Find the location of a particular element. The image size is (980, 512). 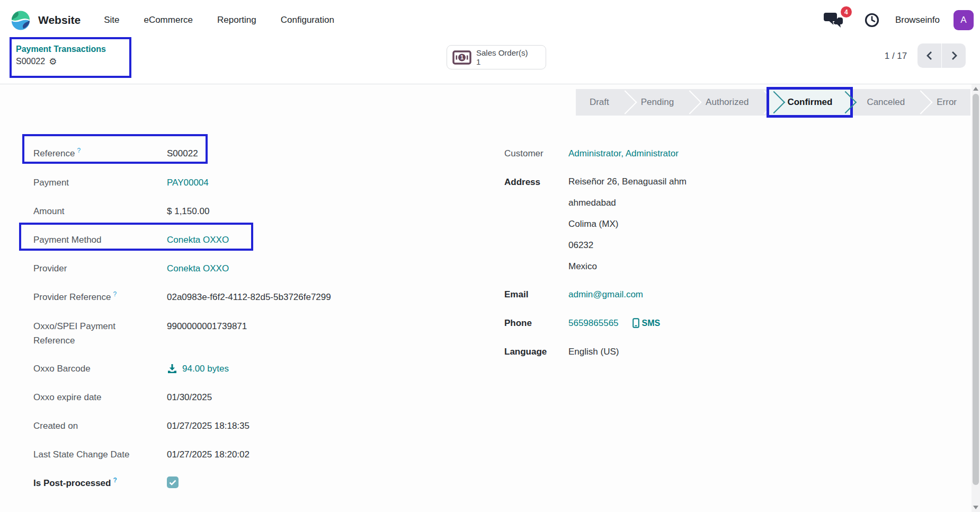

scrollbar-thumb is located at coordinates (976, 289).